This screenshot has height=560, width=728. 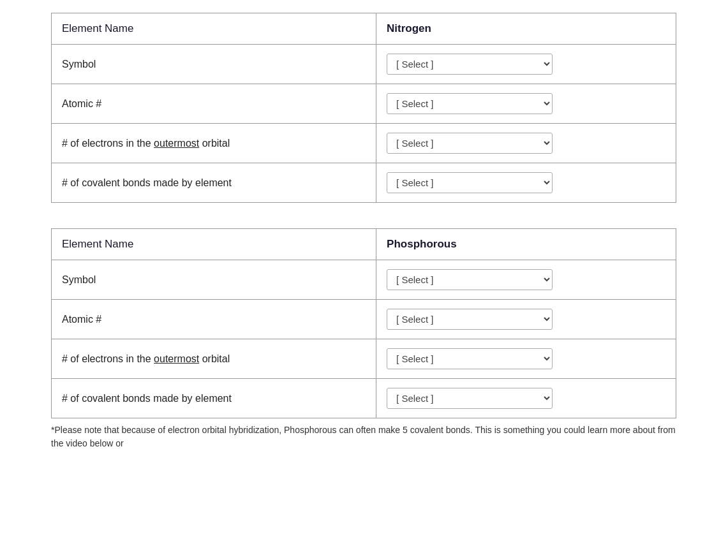 I want to click on phosphorous-element-name-value: Phosphorous, so click(x=526, y=245).